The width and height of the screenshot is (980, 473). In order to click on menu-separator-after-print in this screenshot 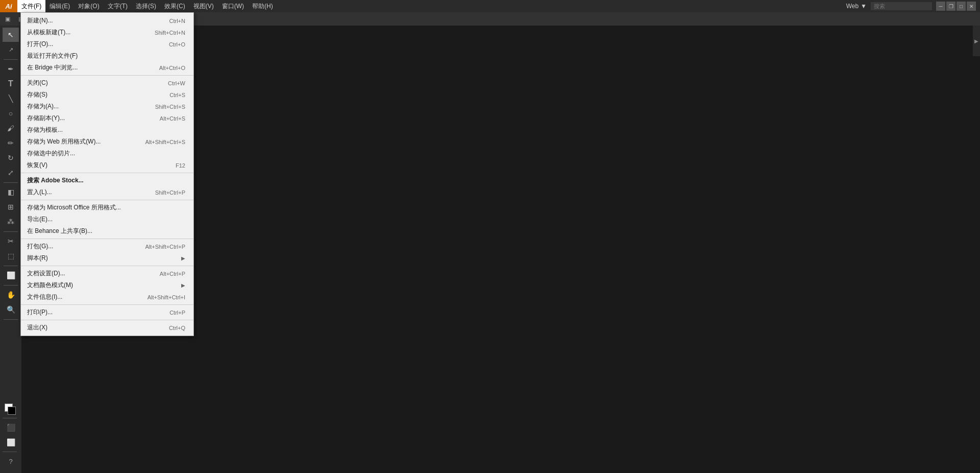, I will do `click(107, 320)`.